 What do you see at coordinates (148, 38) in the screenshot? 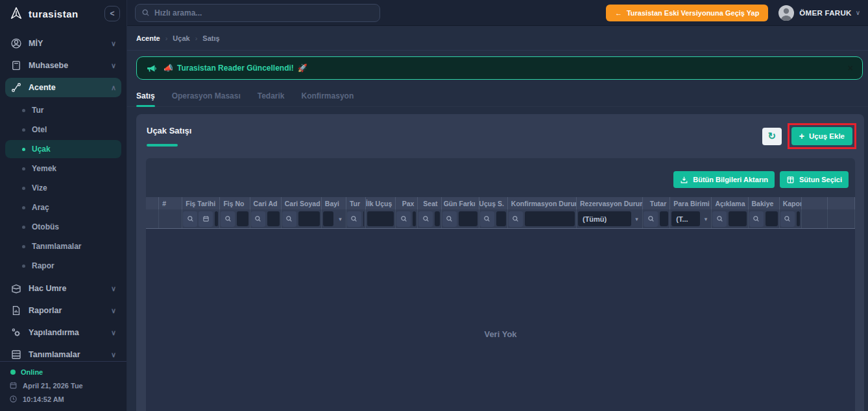
I see `breadcrumb-item: Acente` at bounding box center [148, 38].